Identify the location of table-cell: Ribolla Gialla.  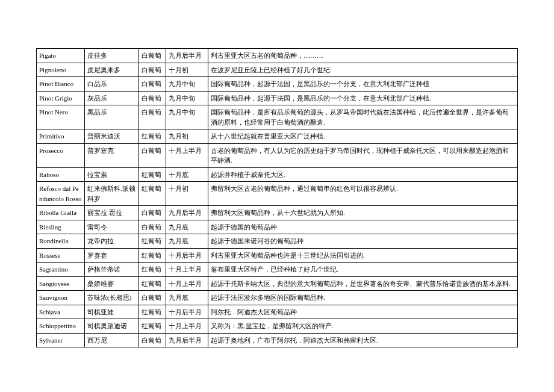
(61, 213).